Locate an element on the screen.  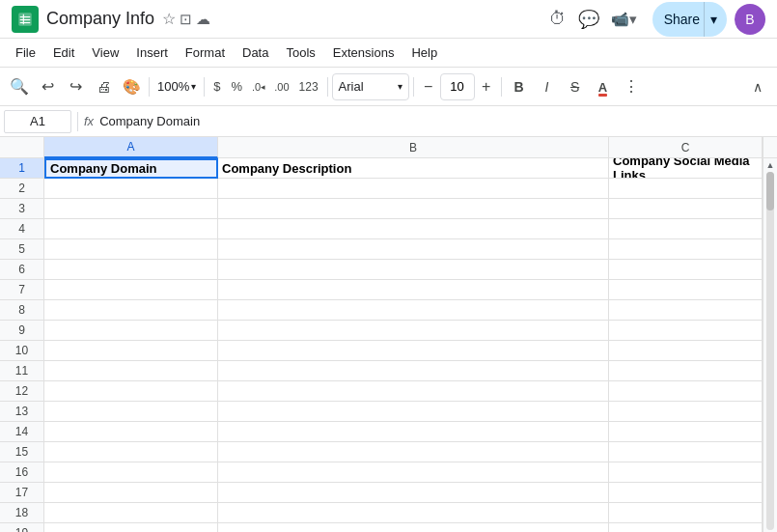
cell-b1: Company Description is located at coordinates (413, 168).